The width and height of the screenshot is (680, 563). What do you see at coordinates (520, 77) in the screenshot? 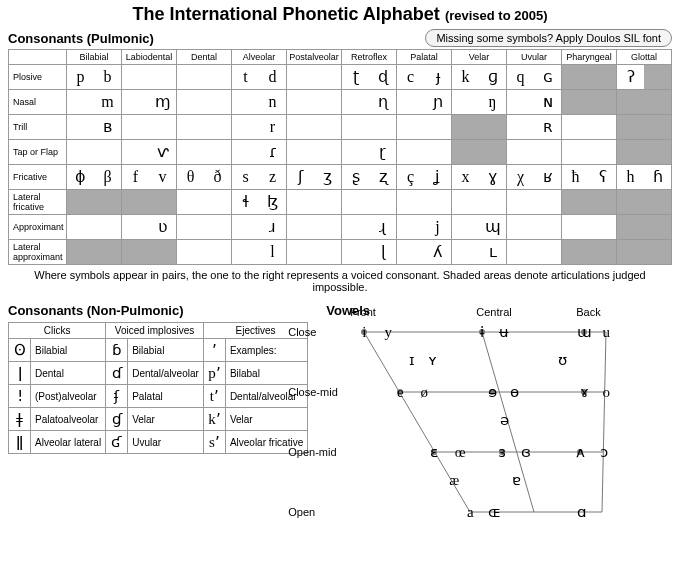
I see `voiceless-symbol: q` at bounding box center [520, 77].